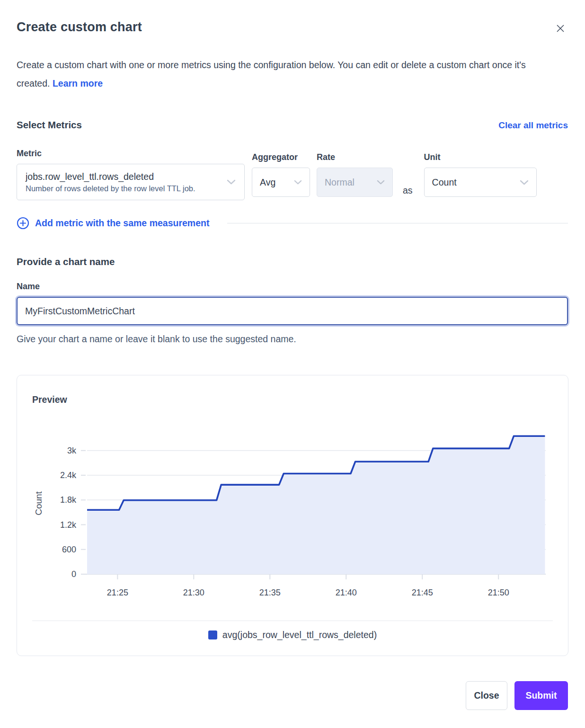 This screenshot has width=585, height=728. Describe the element at coordinates (131, 153) in the screenshot. I see `metric-label: Metric` at that location.